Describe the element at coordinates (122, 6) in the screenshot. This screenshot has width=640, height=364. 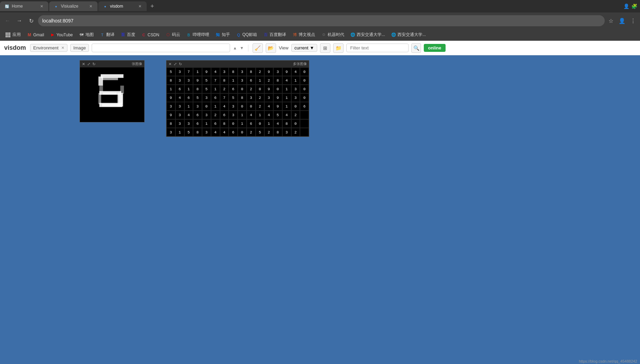
I see `tab-visdom: ● visdom ✕` at that location.